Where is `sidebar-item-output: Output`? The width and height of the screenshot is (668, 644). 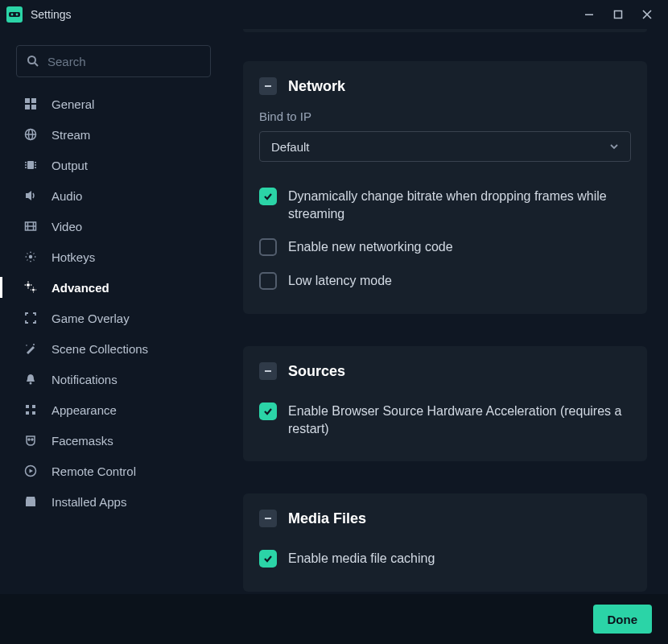 sidebar-item-output: Output is located at coordinates (113, 165).